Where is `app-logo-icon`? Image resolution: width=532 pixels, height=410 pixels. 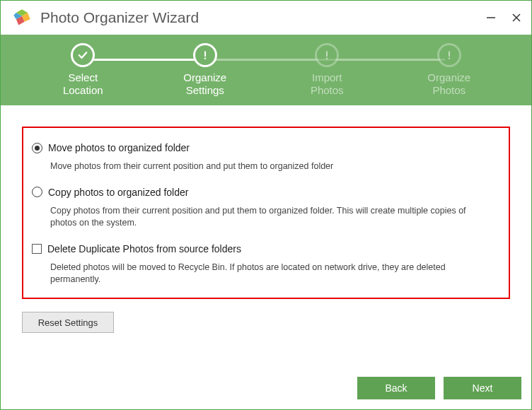
app-logo-icon is located at coordinates (22, 18).